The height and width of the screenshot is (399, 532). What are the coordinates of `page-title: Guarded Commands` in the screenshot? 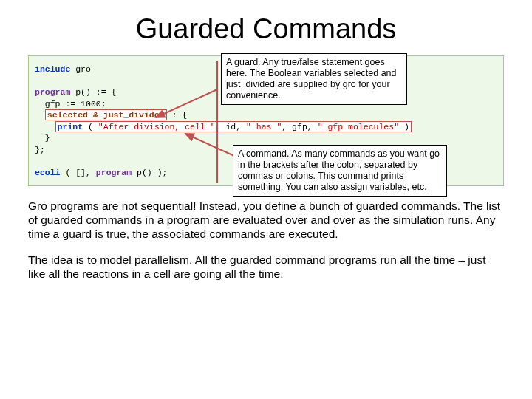 It's located at (266, 30).